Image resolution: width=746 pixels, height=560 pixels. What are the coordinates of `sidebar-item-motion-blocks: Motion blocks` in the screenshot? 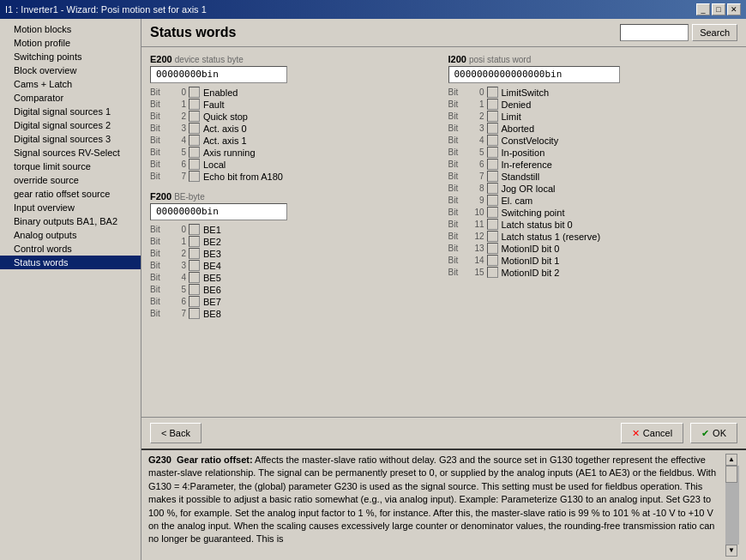 It's located at (70, 29).